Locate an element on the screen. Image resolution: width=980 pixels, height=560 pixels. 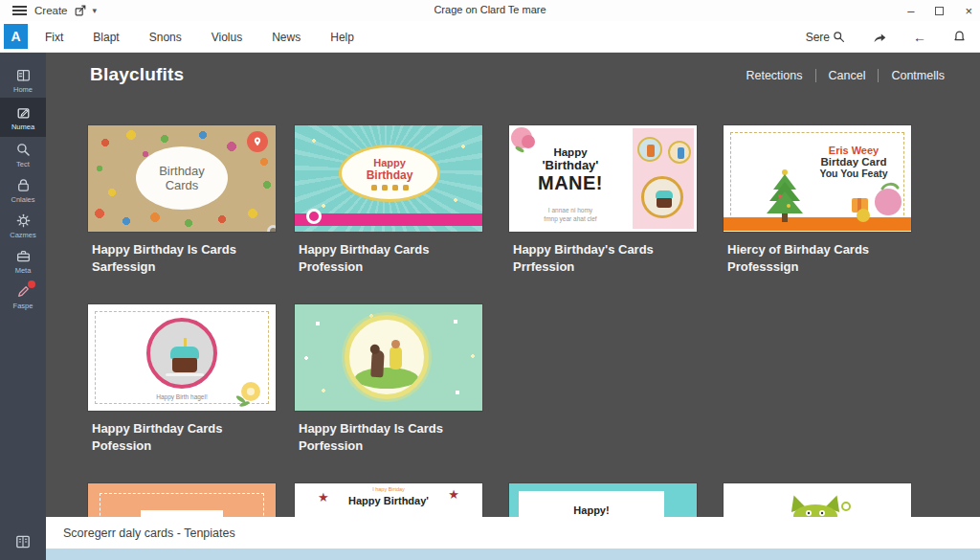
caption-line: Happy Birthday Cards is located at coordinates (364, 250).